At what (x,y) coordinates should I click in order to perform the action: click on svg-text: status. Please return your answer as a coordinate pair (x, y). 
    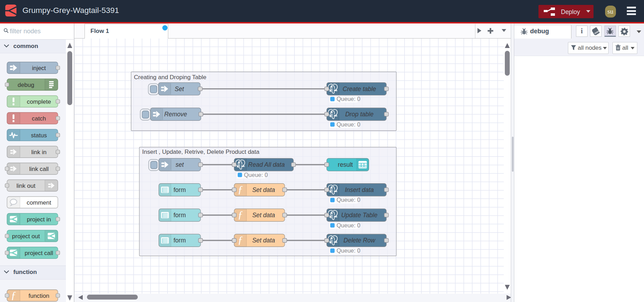
    Looking at the image, I should click on (39, 135).